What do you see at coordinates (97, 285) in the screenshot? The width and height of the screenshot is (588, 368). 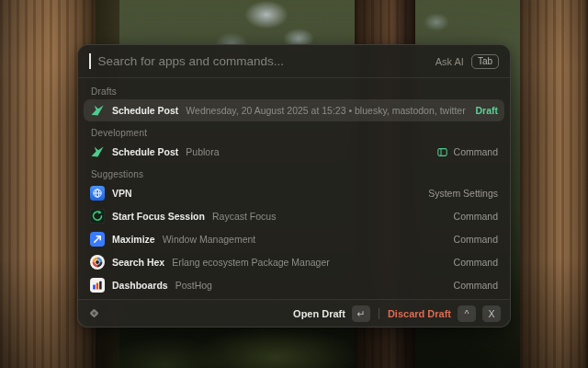 I see `posthog-icon` at bounding box center [97, 285].